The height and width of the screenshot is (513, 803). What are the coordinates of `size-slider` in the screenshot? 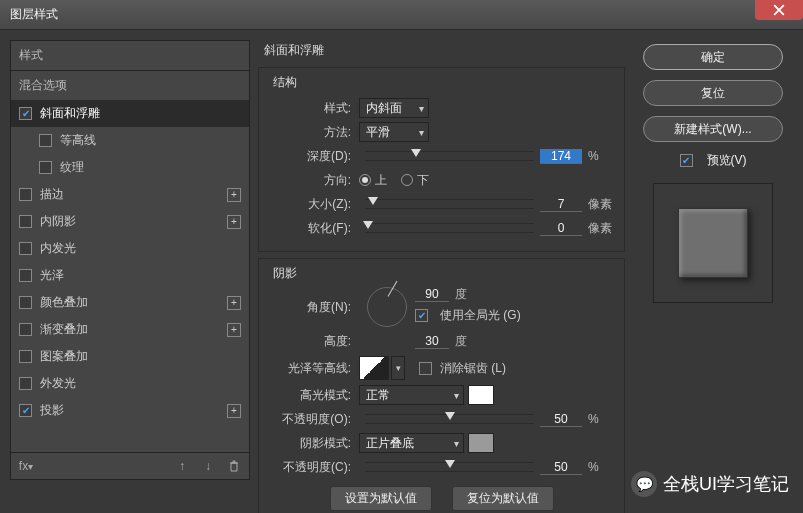 It's located at (450, 204).